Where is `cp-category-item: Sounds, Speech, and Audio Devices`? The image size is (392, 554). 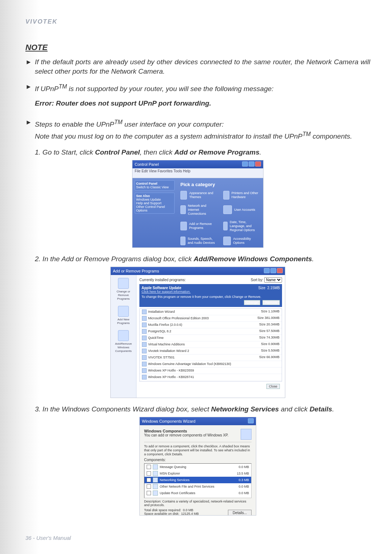
cp-category-item: Sounds, Speech, and Audio Devices is located at coordinates (199, 241).